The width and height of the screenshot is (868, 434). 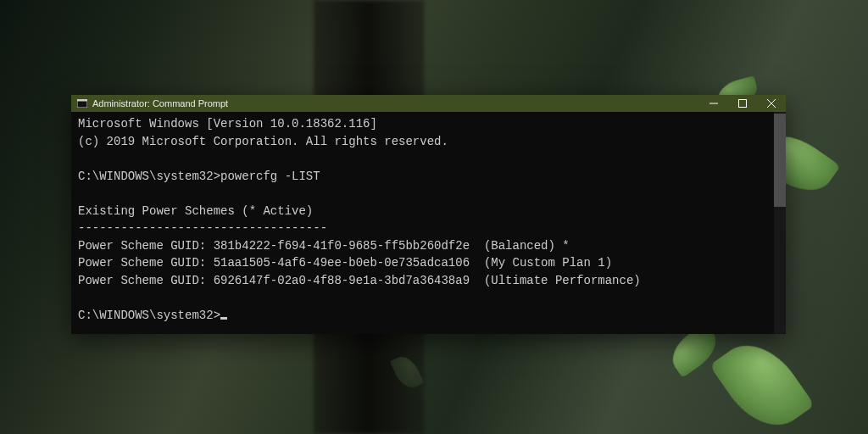 What do you see at coordinates (714, 103) in the screenshot?
I see `minimize-button` at bounding box center [714, 103].